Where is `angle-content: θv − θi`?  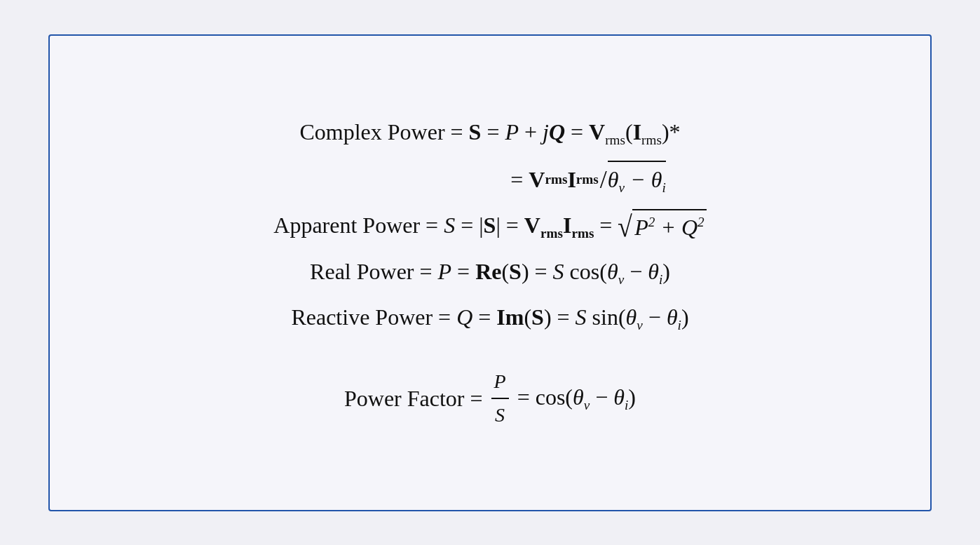
angle-content: θv − θi is located at coordinates (637, 180).